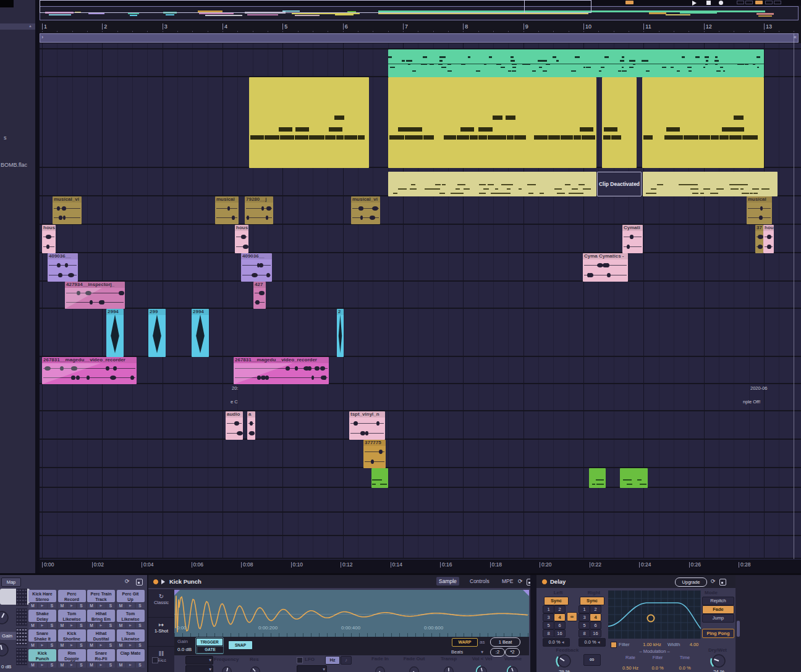  I want to click on browser-item: BOMB.flac, so click(14, 165).